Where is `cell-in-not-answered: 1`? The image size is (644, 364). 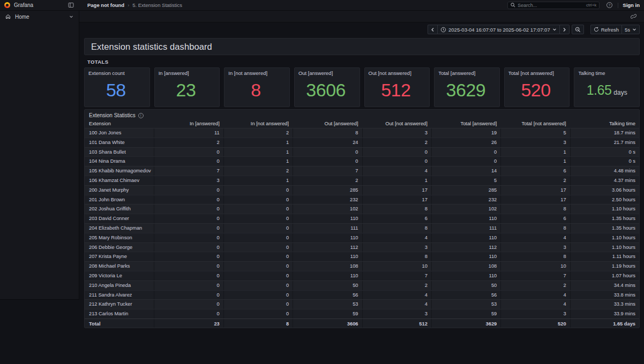 cell-in-not-answered: 1 is located at coordinates (258, 181).